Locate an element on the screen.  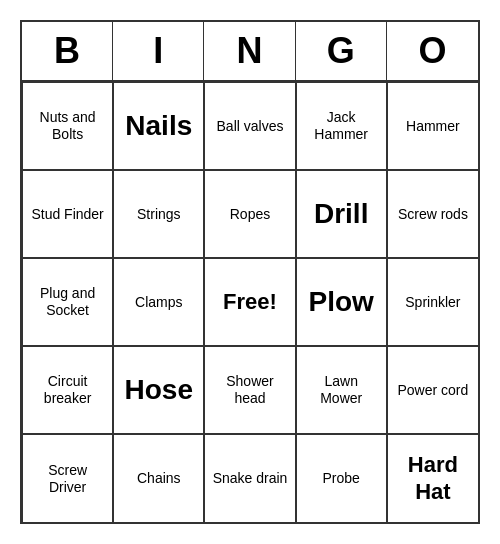
bingo-cell-4: Hammer is located at coordinates (432, 126).